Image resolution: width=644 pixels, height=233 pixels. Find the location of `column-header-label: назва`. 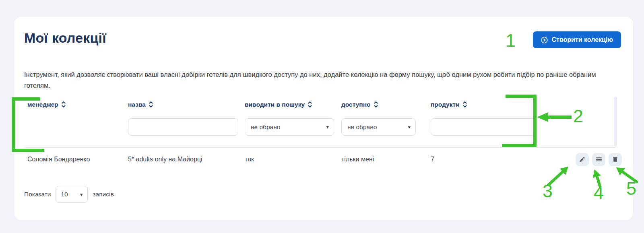

column-header-label: назва is located at coordinates (137, 105).